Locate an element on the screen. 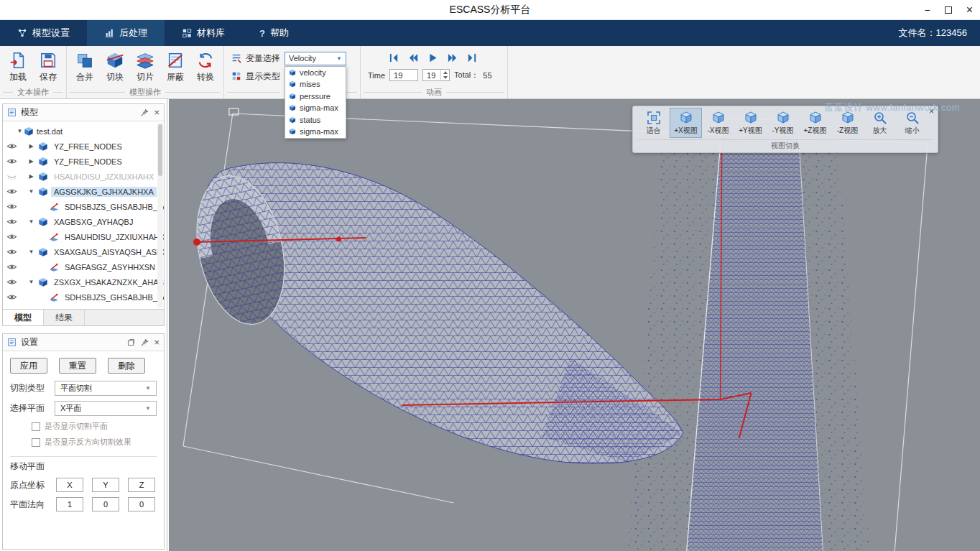 Image resolution: width=980 pixels, height=551 pixels. spinner-down-icon is located at coordinates (445, 78).